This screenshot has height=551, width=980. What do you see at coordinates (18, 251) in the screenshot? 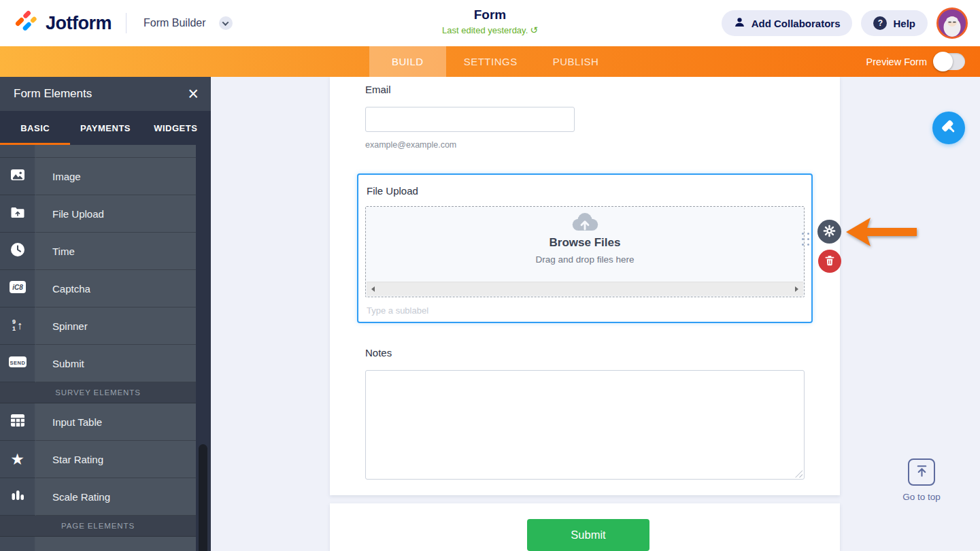
I see `time-icon` at bounding box center [18, 251].